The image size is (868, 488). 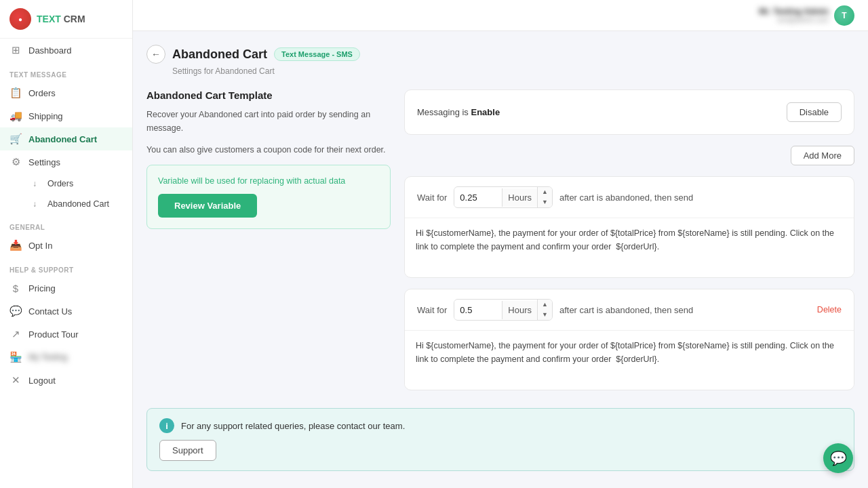 I want to click on abandoned-cart-icon: 🛒, so click(x=16, y=139).